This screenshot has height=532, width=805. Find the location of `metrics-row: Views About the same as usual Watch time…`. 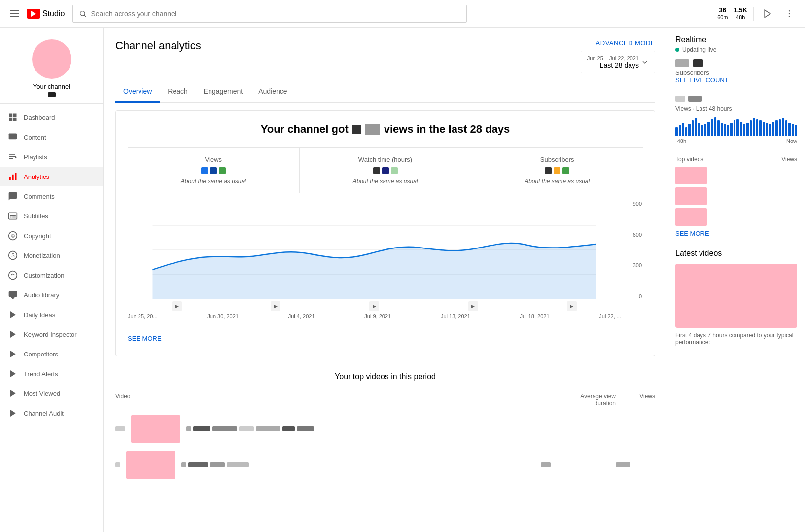

metrics-row: Views About the same as usual Watch time… is located at coordinates (385, 170).